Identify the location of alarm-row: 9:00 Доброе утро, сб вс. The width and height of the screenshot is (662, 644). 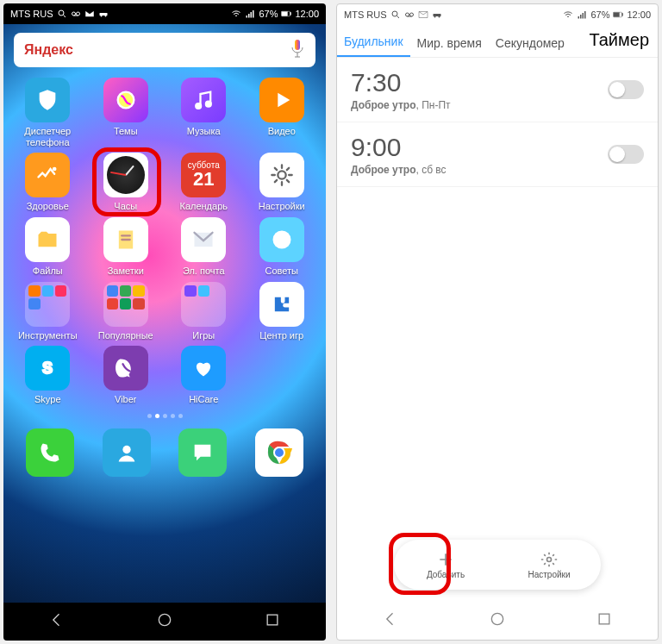
(497, 155).